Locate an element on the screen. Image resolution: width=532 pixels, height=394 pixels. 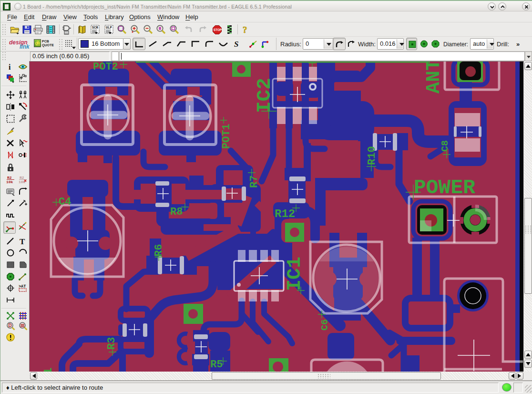
svg-text: R12 is located at coordinates (285, 214).